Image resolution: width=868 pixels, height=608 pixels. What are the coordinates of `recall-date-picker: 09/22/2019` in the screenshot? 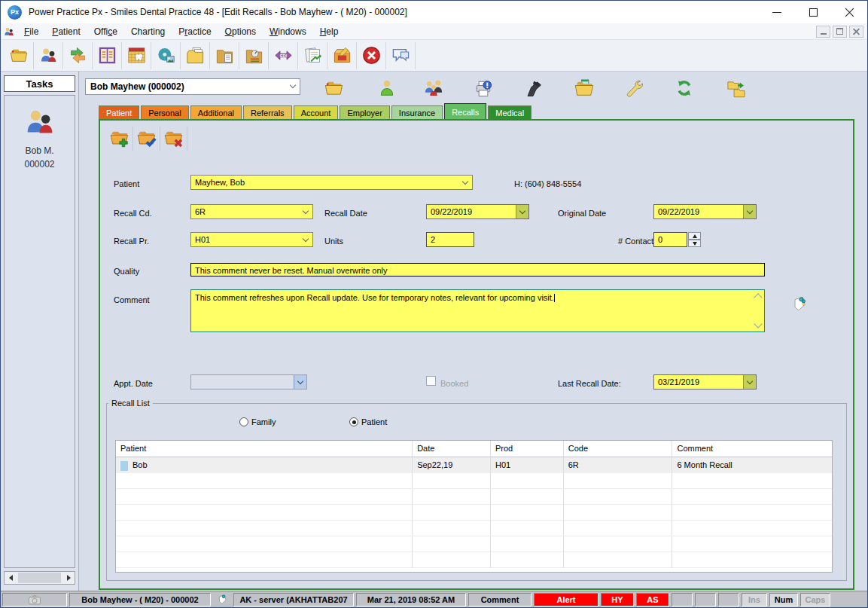 It's located at (477, 212).